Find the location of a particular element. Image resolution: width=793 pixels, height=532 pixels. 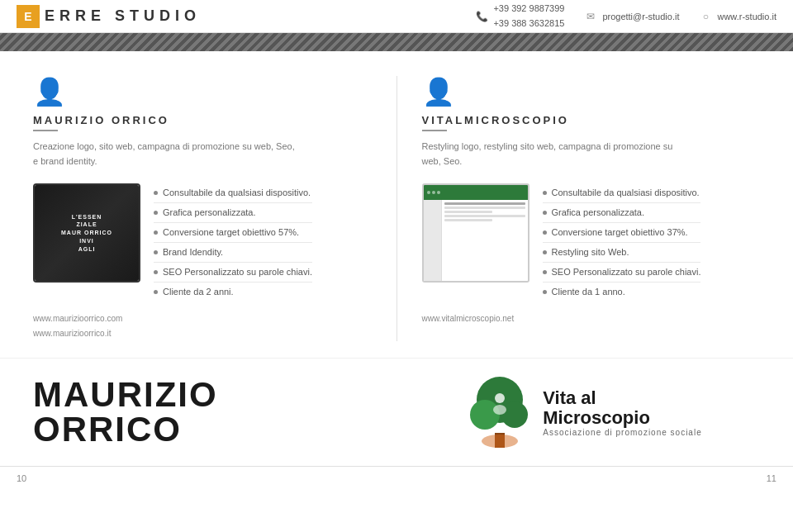

left-content-row: L'ESSENZIALEMAUR ORRICOINVIAGLI Consulta… is located at coordinates (202, 243).